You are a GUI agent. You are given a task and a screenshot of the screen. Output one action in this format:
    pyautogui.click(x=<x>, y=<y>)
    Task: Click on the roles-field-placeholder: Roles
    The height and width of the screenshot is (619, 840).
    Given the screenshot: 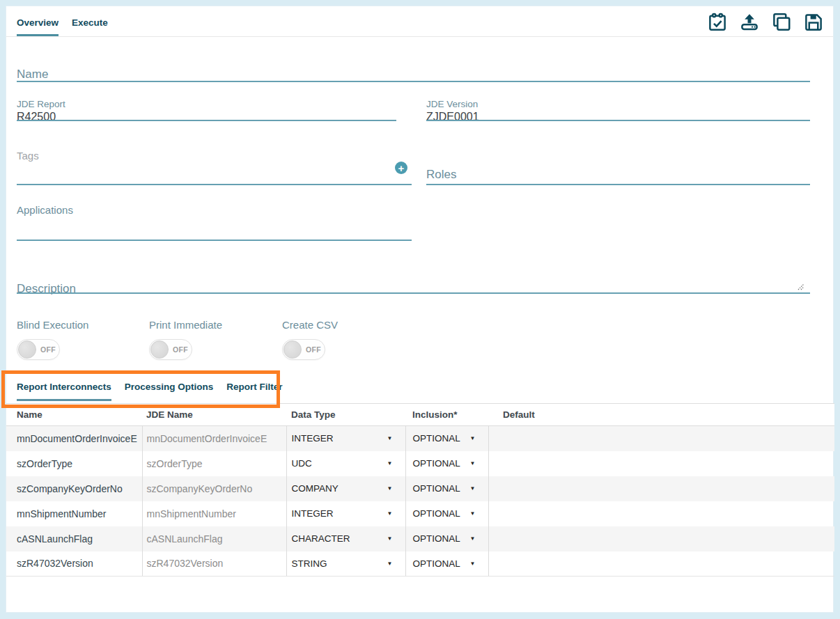 What is the action you would take?
    pyautogui.click(x=442, y=175)
    